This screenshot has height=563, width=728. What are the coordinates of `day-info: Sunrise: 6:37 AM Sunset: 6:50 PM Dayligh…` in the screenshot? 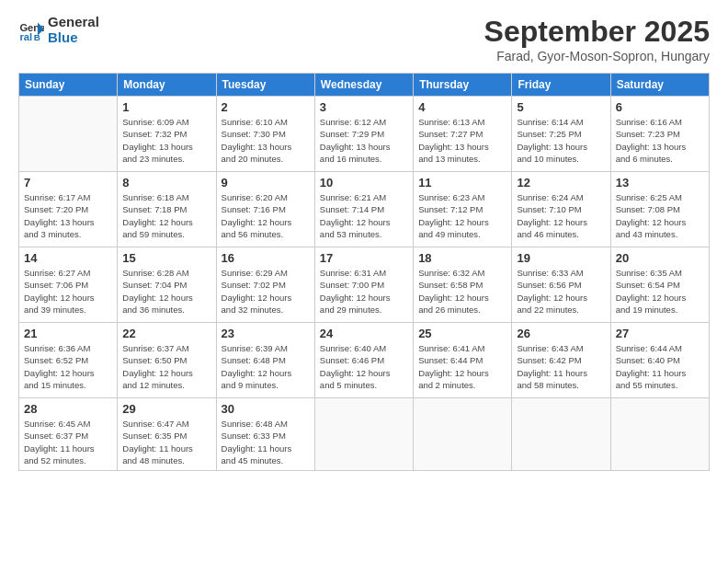 It's located at (166, 366).